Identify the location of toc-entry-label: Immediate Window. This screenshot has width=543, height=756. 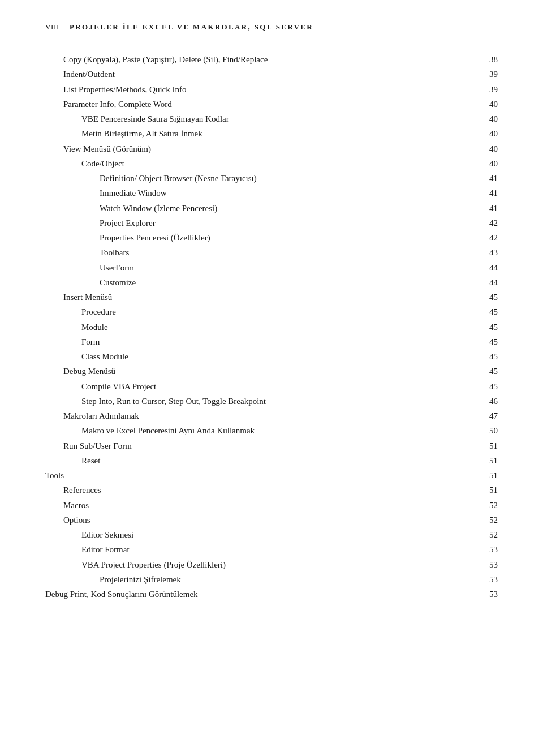
(287, 193).